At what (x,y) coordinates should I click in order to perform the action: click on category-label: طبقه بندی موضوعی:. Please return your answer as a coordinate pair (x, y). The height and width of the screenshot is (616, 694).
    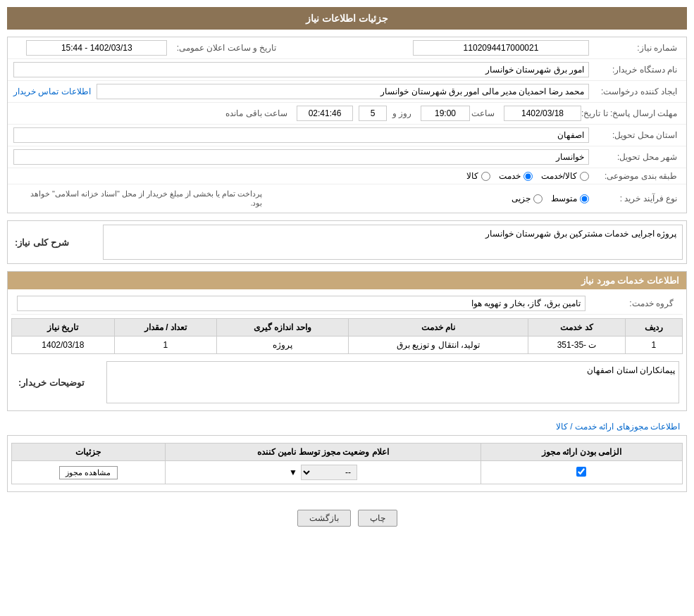
    Looking at the image, I should click on (635, 176).